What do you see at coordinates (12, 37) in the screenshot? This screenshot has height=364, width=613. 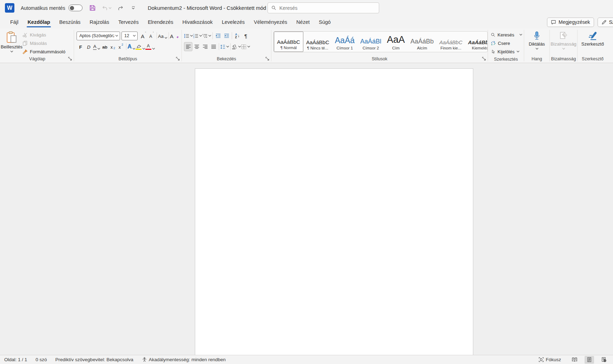 I see `clipboard-icon` at bounding box center [12, 37].